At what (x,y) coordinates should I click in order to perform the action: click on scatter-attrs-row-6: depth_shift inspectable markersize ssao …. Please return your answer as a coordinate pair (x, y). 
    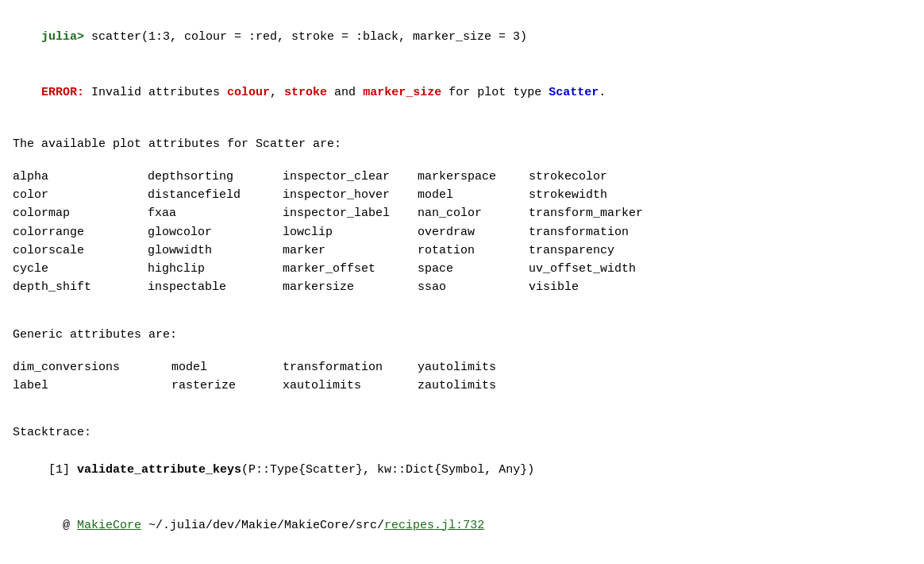
    Looking at the image, I should click on (462, 288).